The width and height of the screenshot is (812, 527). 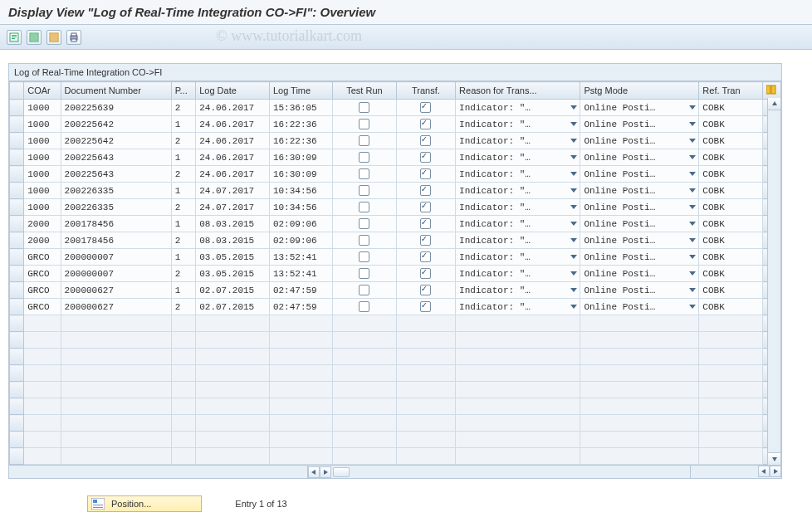 What do you see at coordinates (395, 290) in the screenshot?
I see `table-row: GRCO200000627102.07.201502:47:59Indicato…` at bounding box center [395, 290].